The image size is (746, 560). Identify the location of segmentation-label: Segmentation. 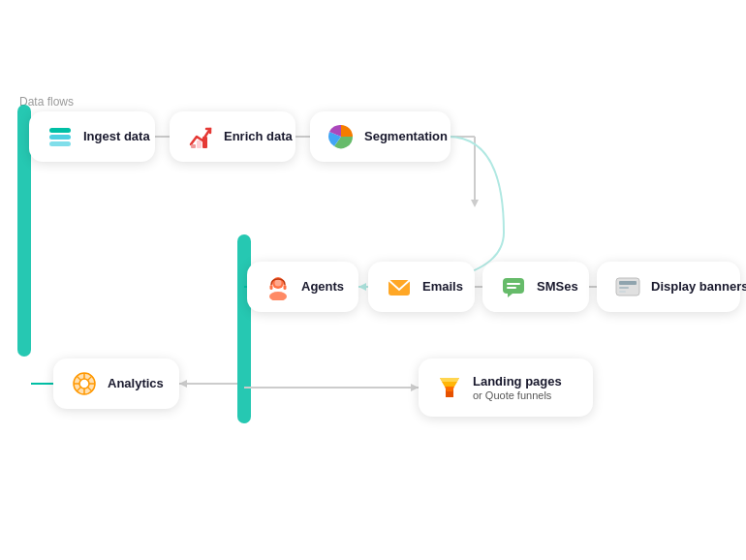
(406, 137).